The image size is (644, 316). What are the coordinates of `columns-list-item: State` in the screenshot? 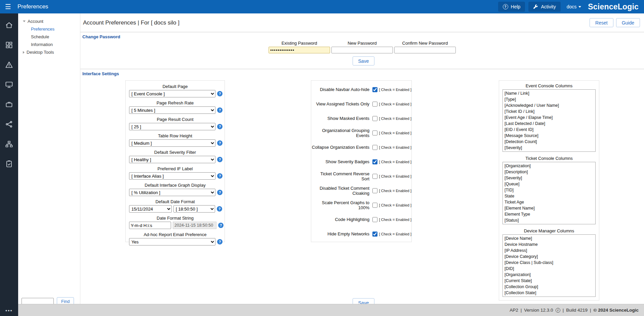 It's located at (549, 196).